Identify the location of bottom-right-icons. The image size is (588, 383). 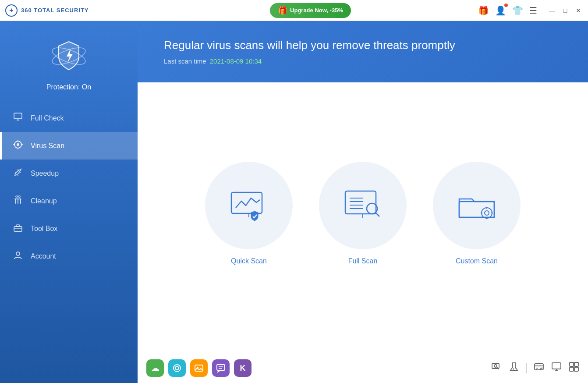
(535, 368).